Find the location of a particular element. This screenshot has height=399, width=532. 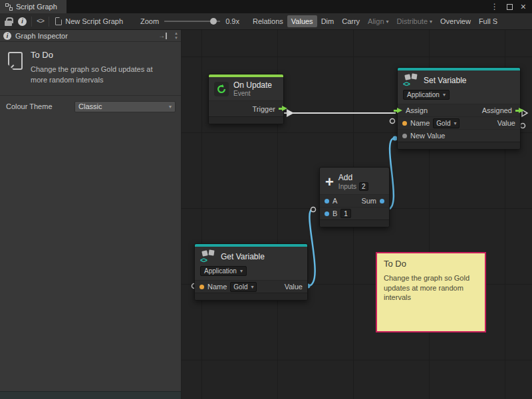

code-icon: <> is located at coordinates (40, 21).